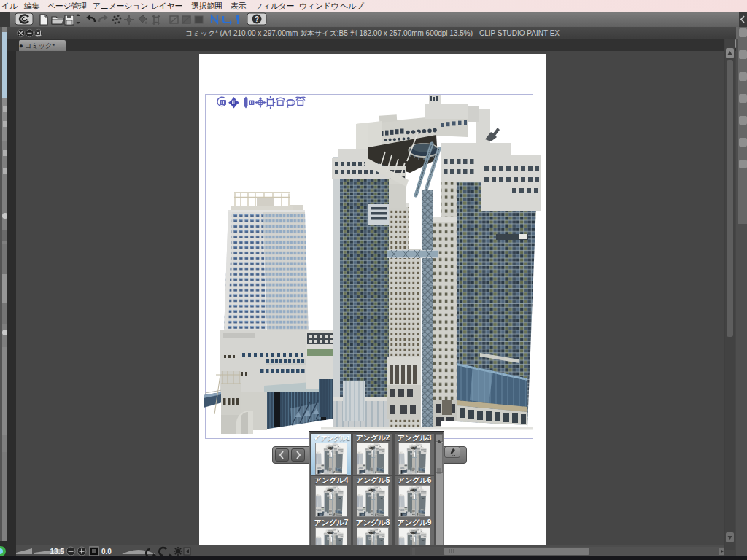  What do you see at coordinates (58, 551) in the screenshot?
I see `svg-text: 13.5` at bounding box center [58, 551].